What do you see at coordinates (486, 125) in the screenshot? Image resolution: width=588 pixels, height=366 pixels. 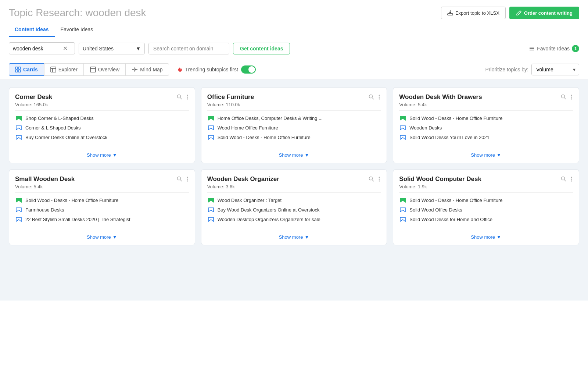 I see `card-wooden-desk-with-drawers: Wooden Desk With Drawers Volume: 5.4k` at bounding box center [486, 125].